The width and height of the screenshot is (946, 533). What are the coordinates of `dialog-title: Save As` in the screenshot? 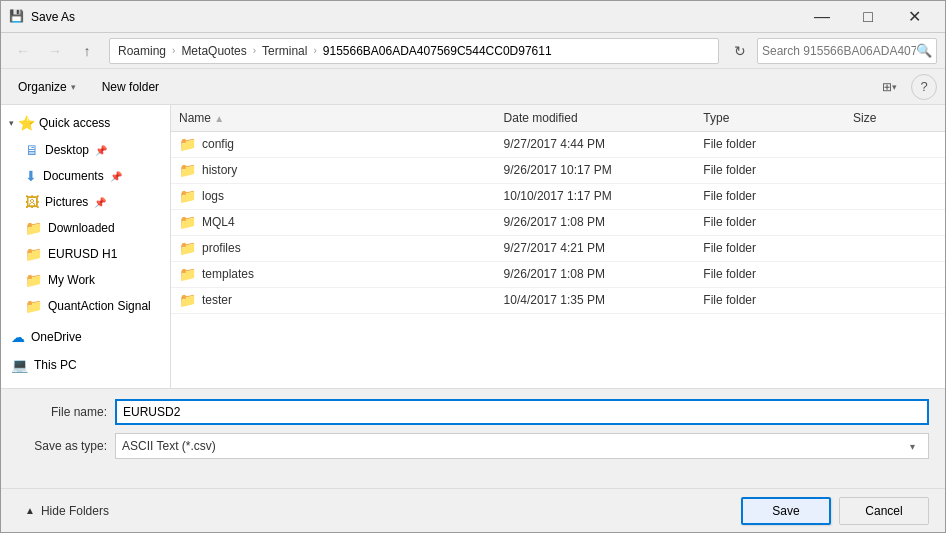 It's located at (415, 17).